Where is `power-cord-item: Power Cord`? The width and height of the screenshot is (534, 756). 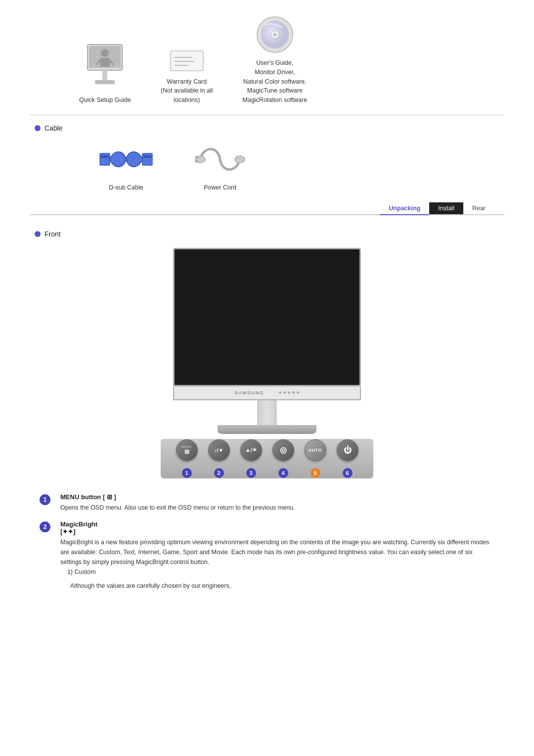 power-cord-item: Power Cord is located at coordinates (220, 166).